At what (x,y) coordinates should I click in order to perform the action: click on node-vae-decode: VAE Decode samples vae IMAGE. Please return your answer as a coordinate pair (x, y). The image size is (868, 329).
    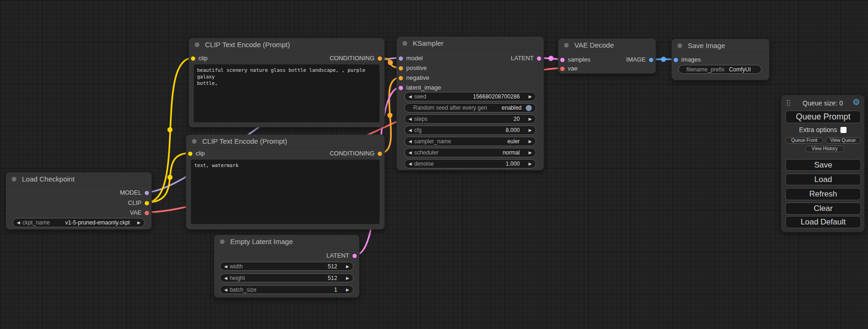
    Looking at the image, I should click on (607, 56).